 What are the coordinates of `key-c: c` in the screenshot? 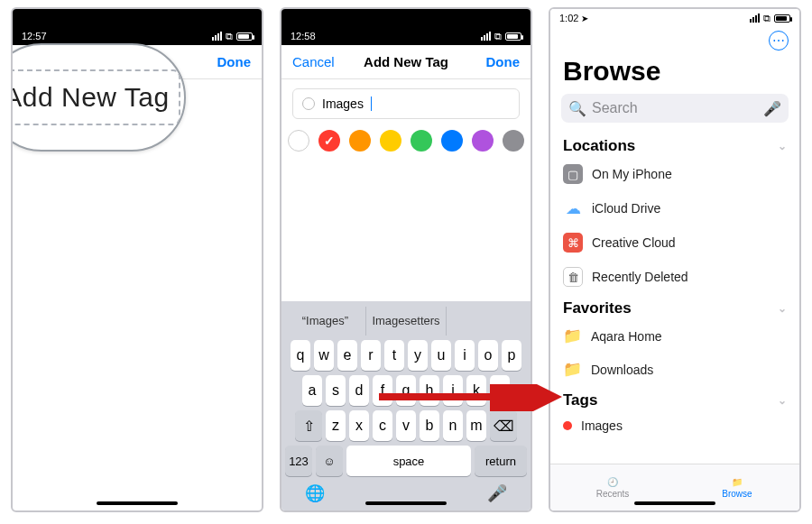 It's located at (383, 426).